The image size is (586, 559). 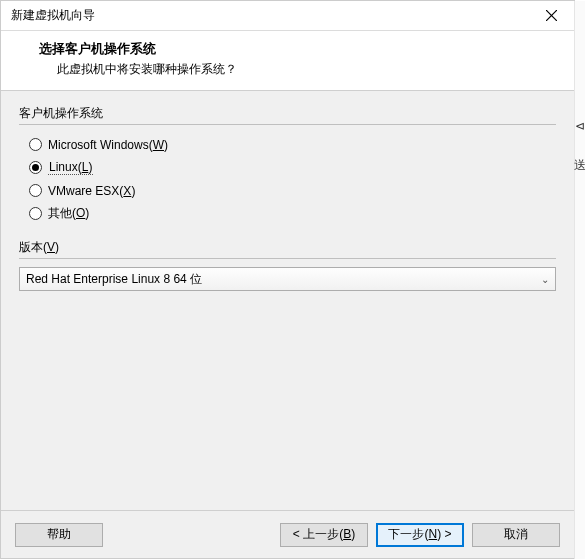 I want to click on wizard-footer: 帮助 < 上一步(B) 下一步(N) > 取消, so click(x=288, y=534).